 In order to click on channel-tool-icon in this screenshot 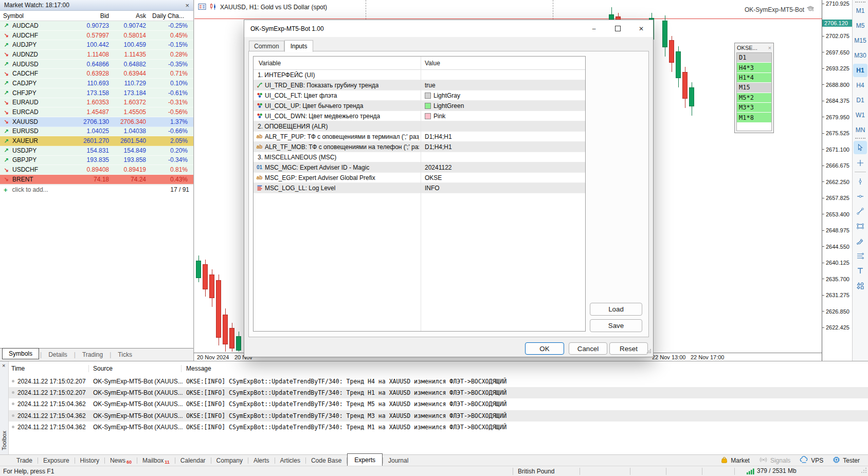, I will do `click(860, 226)`.